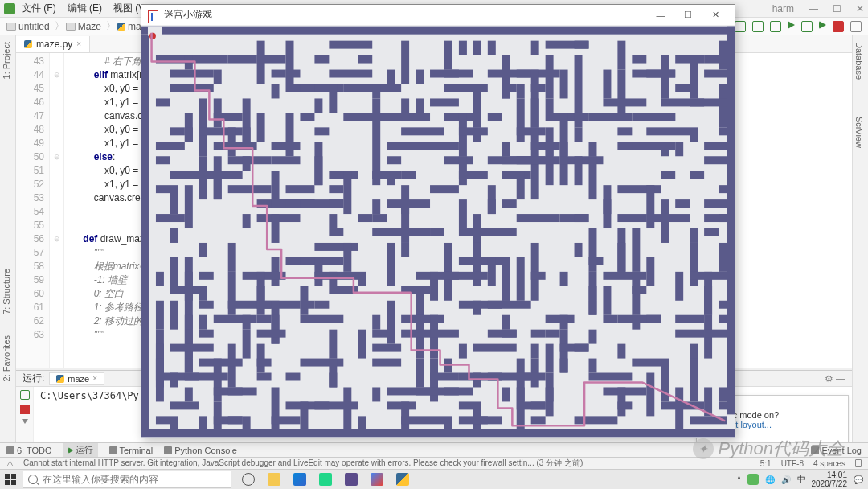 Image resolution: width=868 pixels, height=489 pixels. I want to click on tool-tab-database: Database, so click(859, 61).